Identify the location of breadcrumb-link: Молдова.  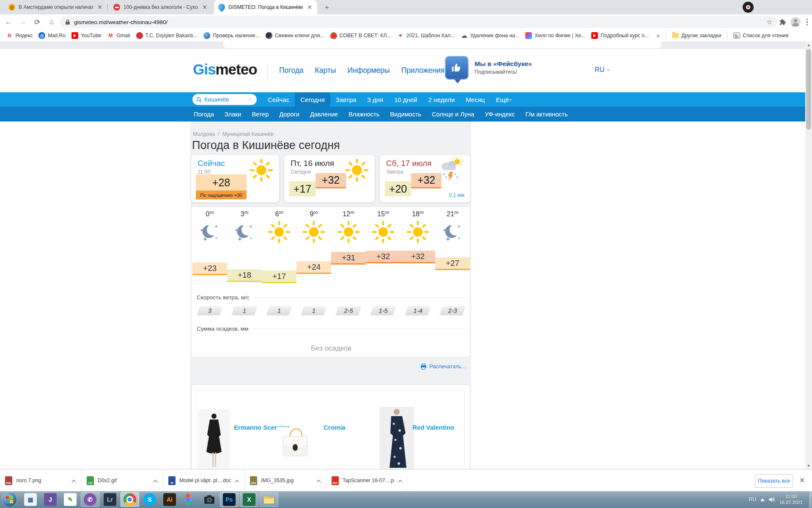
(204, 134).